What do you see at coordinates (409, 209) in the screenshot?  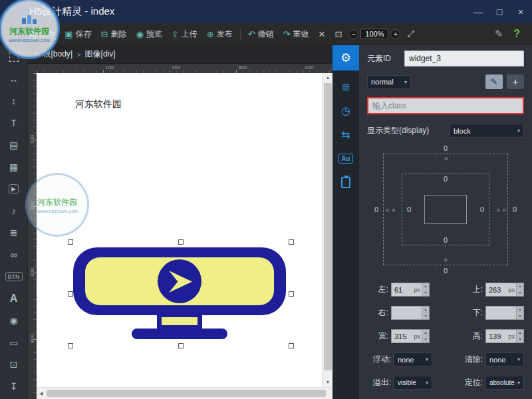 I see `padding-left-value: 0` at bounding box center [409, 209].